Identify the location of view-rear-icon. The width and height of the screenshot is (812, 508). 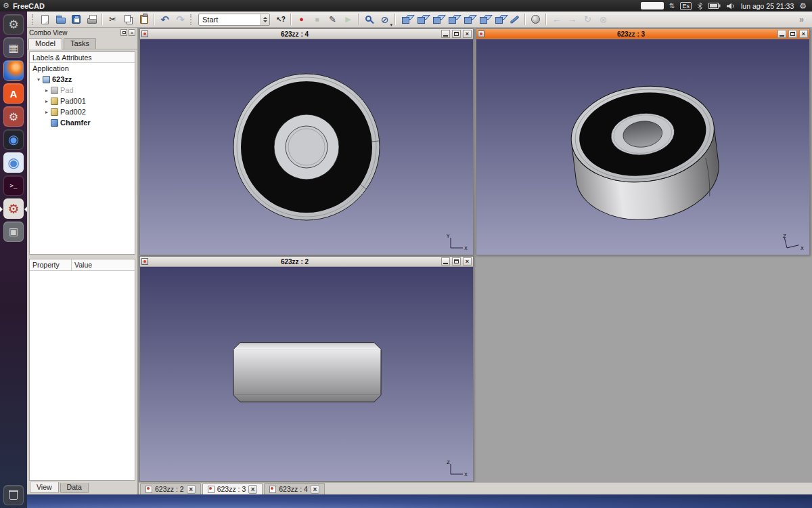
(468, 20).